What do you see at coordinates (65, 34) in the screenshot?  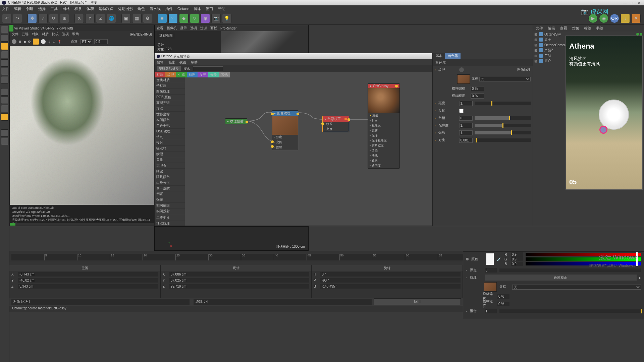 I see `lv-menu-options: 选项` at bounding box center [65, 34].